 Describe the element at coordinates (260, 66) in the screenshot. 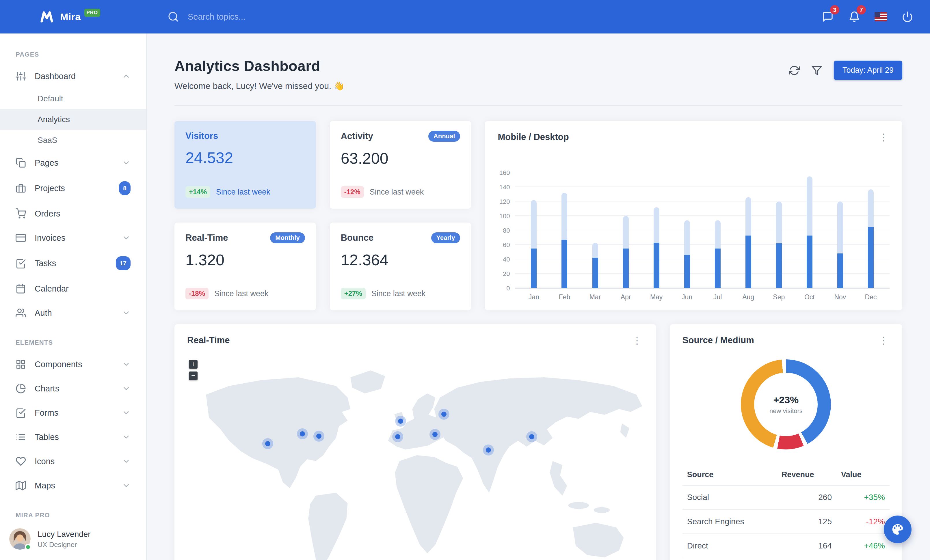

I see `page-title: Analytics Dashboard` at that location.